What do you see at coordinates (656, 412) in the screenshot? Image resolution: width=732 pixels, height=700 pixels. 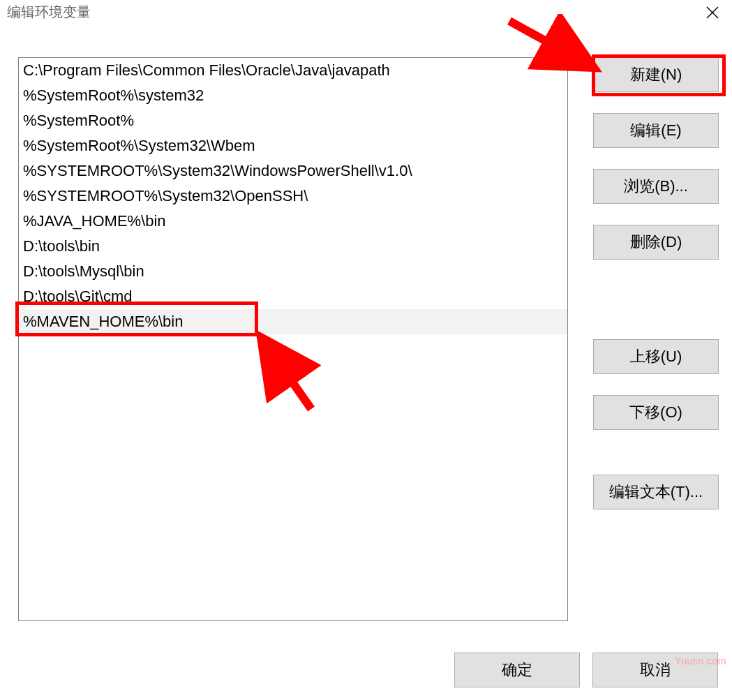 I see `move-down-button: 下移(O)` at bounding box center [656, 412].